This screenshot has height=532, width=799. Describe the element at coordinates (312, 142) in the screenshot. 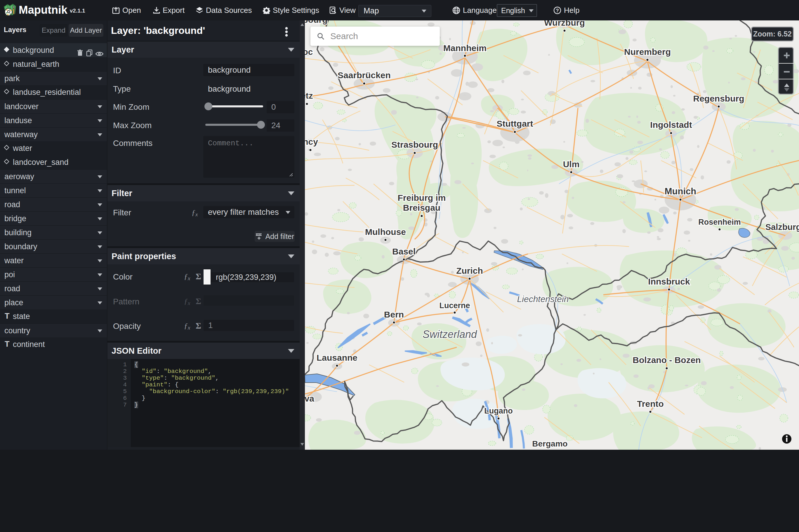

I see `svg-text: ncy` at that location.